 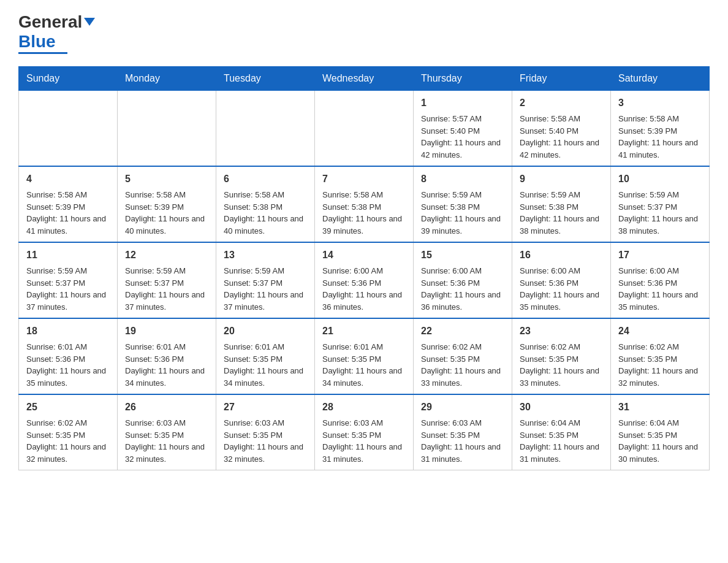 What do you see at coordinates (364, 280) in the screenshot?
I see `week-row-3: 11Sunrise: 5:59 AMSunset: 5:37 PMDayligh…` at bounding box center [364, 280].